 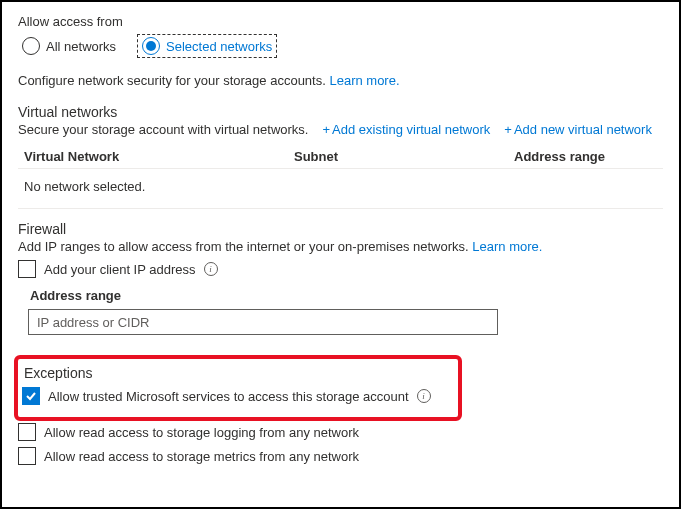 What do you see at coordinates (238, 388) in the screenshot?
I see `exceptions-highlight: Exceptions Allow trusted Microsoft servi…` at bounding box center [238, 388].